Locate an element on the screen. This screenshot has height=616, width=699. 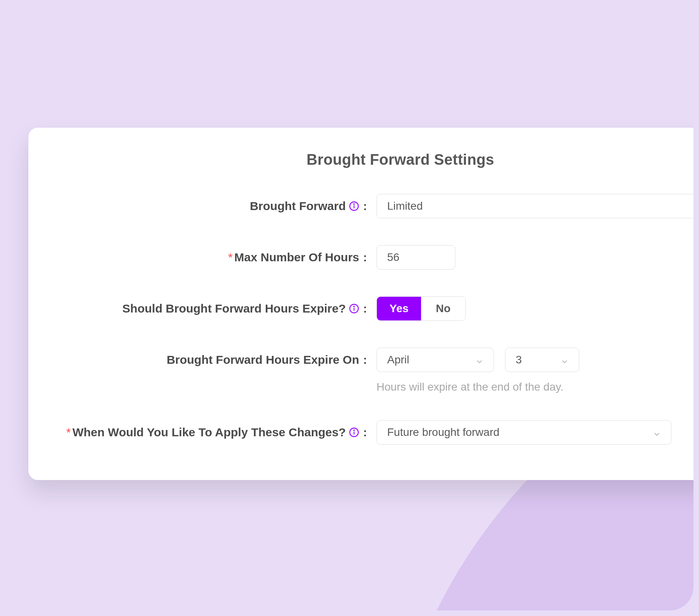
apply-changes-select: Future brought forward is located at coordinates (524, 432).